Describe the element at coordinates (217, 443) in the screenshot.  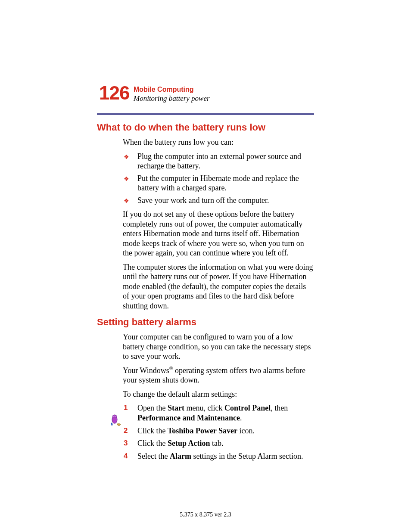
I see `text-fragment: tab.` at that location.